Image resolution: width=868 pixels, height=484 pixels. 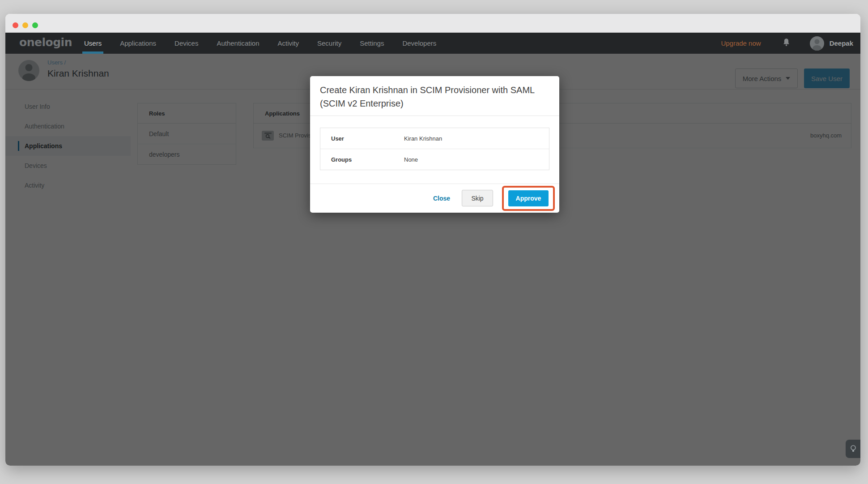 What do you see at coordinates (817, 43) in the screenshot?
I see `user-avatar` at bounding box center [817, 43].